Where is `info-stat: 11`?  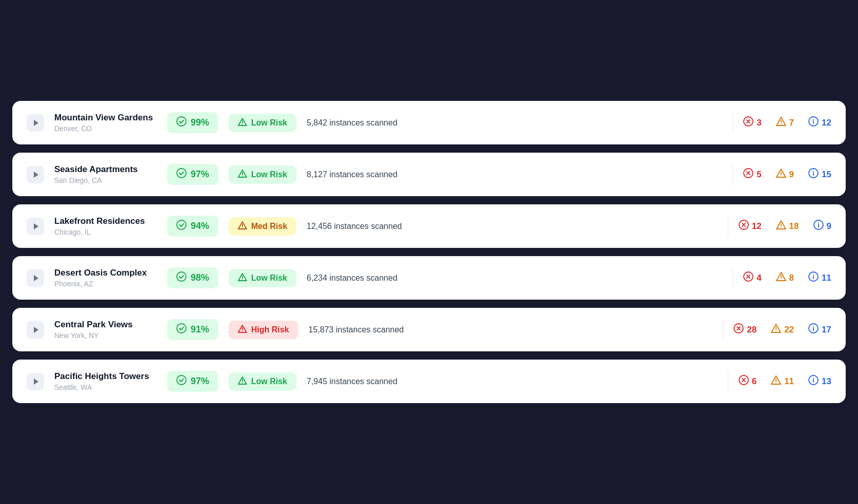
info-stat: 11 is located at coordinates (820, 278).